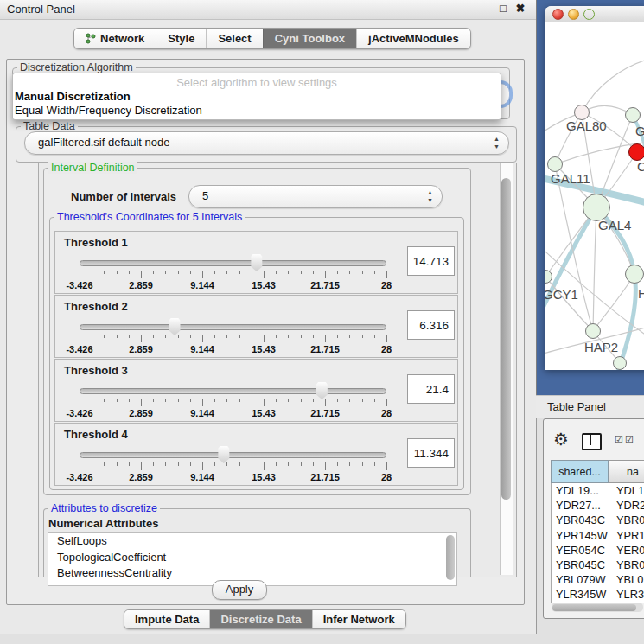 Image resolution: width=644 pixels, height=644 pixels. I want to click on node-label-hap2: HAP2, so click(602, 348).